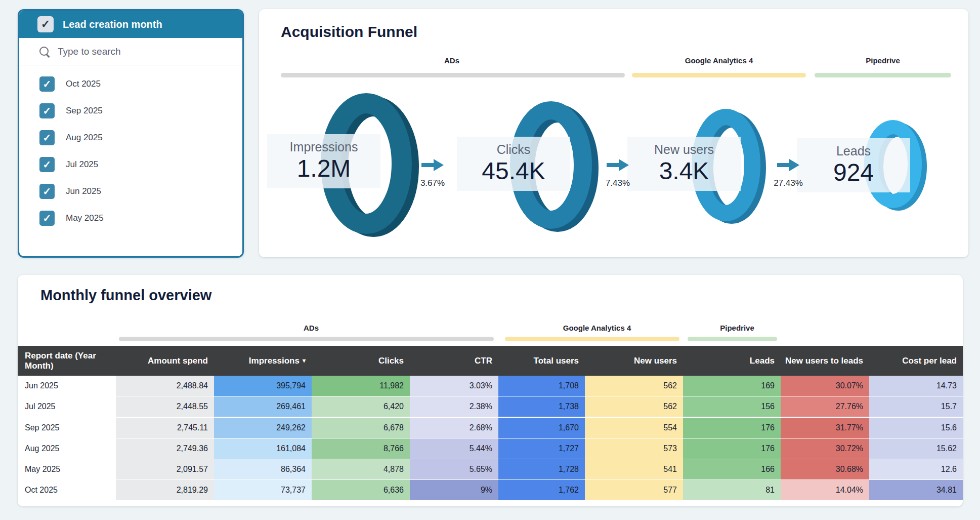 The width and height of the screenshot is (980, 520). Describe the element at coordinates (490, 428) in the screenshot. I see `table-row: Sep 2025 2,745.11 249,262 6,678 2.68% 1,…` at that location.